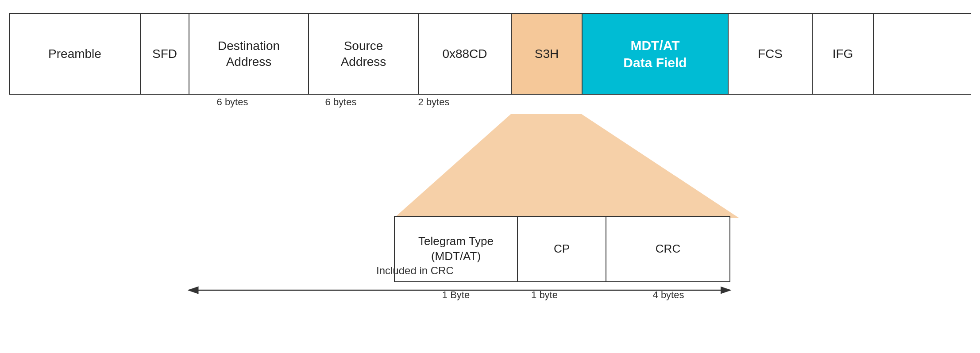 This screenshot has height=353, width=980. What do you see at coordinates (490, 105) in the screenshot?
I see `byte-labels: 6 bytes 6 bytes 2 bytes` at bounding box center [490, 105].